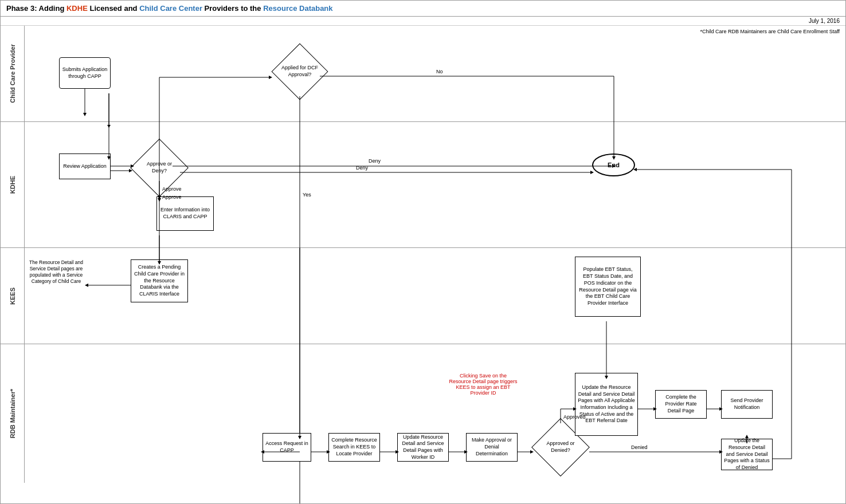 The image size is (846, 504). I want to click on date-bar: July 1, 2016, so click(423, 21).